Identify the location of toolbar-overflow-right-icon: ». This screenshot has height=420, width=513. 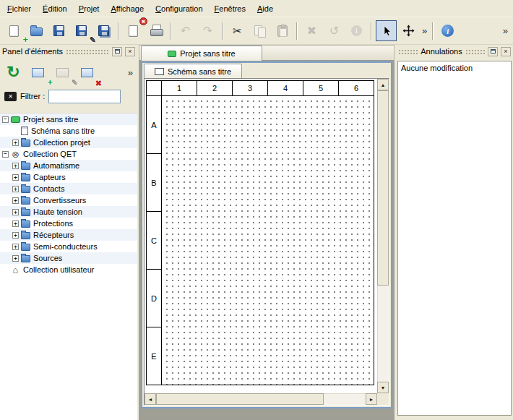
(506, 30).